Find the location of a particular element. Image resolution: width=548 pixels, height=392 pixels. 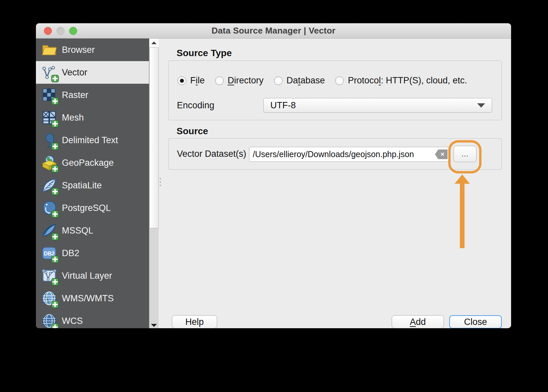

elephant-icon is located at coordinates (49, 208).